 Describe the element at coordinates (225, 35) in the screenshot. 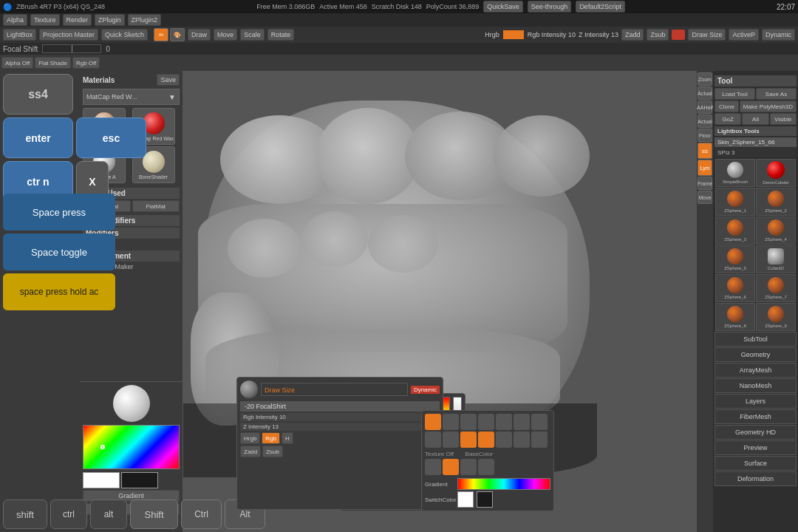

I see `move-btn: Move` at that location.